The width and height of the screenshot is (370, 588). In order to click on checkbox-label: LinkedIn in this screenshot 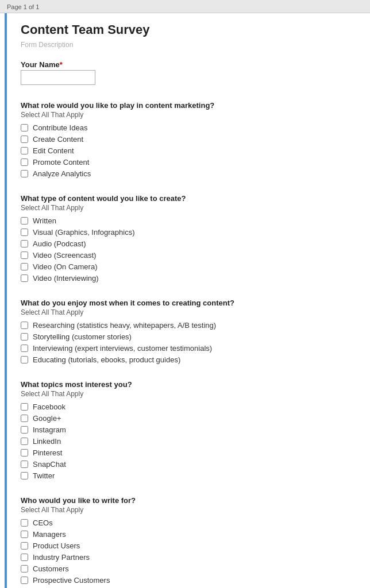, I will do `click(47, 441)`.